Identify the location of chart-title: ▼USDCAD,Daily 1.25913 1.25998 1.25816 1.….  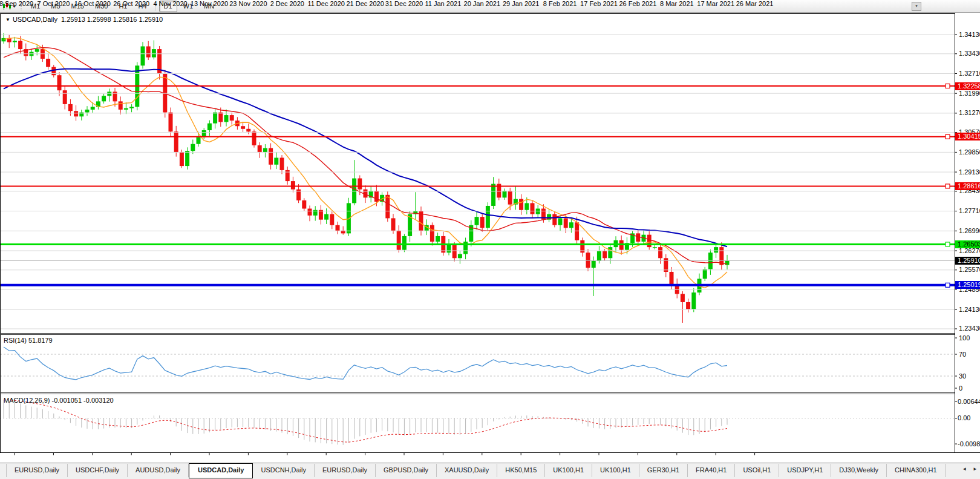
(84, 19).